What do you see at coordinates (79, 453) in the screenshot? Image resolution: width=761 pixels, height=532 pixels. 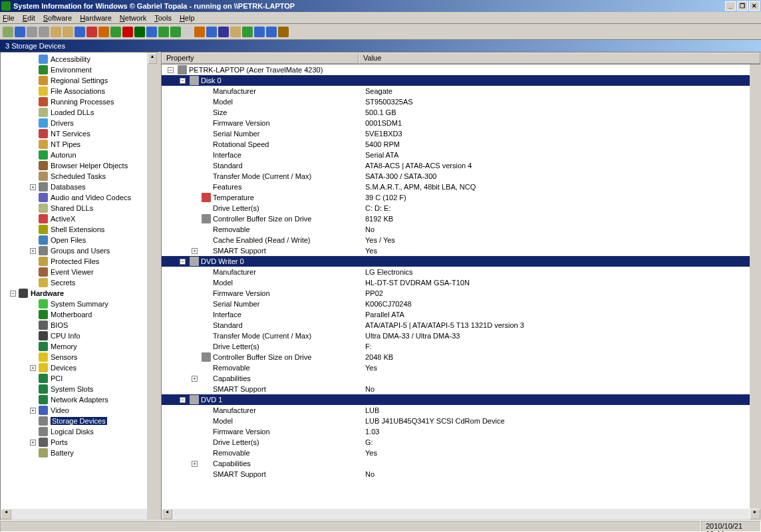 I see `tree-item-battery: Battery` at bounding box center [79, 453].